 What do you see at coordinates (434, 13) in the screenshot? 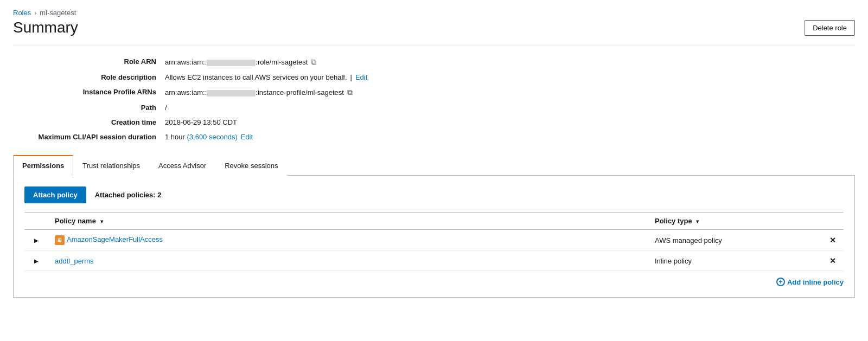
I see `breadcrumb: Roles › ml-sagetest` at bounding box center [434, 13].